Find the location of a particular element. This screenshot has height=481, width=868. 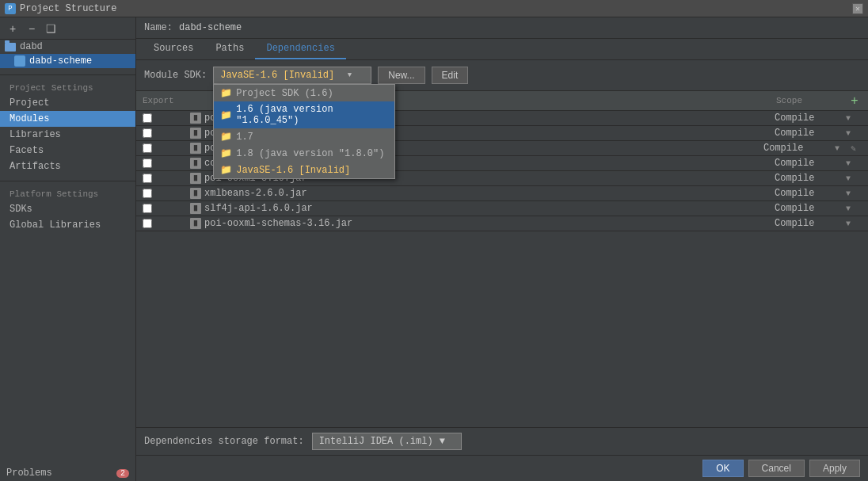

tree-node-label: dabd is located at coordinates (32, 47).